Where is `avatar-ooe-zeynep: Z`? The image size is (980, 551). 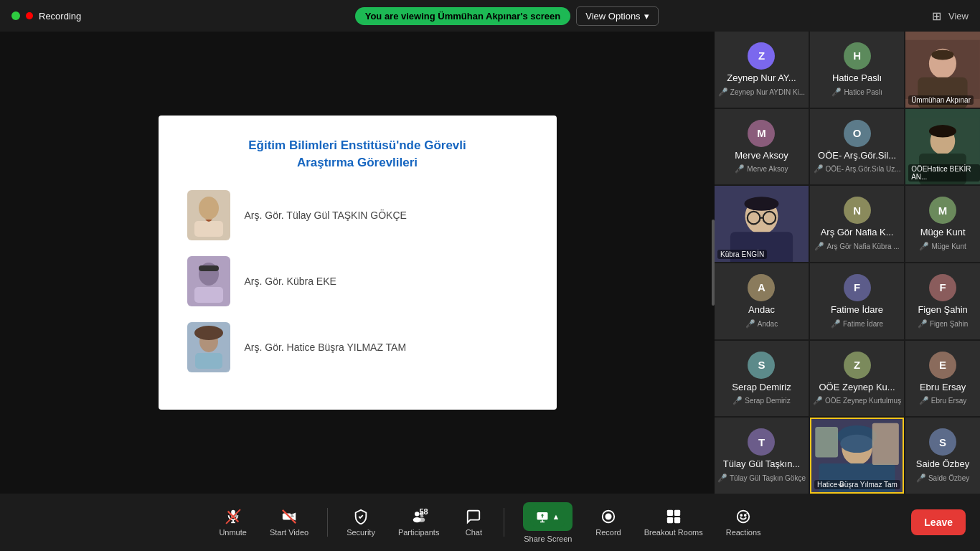
avatar-ooe-zeynep: Z is located at coordinates (857, 365).